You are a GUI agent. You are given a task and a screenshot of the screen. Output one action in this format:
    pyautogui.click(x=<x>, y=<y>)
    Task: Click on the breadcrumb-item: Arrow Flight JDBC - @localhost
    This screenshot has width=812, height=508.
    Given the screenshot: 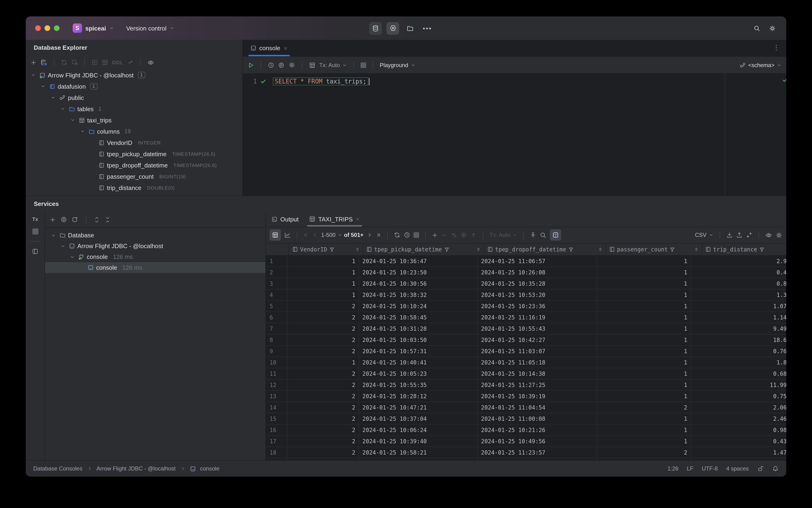 What is the action you would take?
    pyautogui.click(x=136, y=468)
    